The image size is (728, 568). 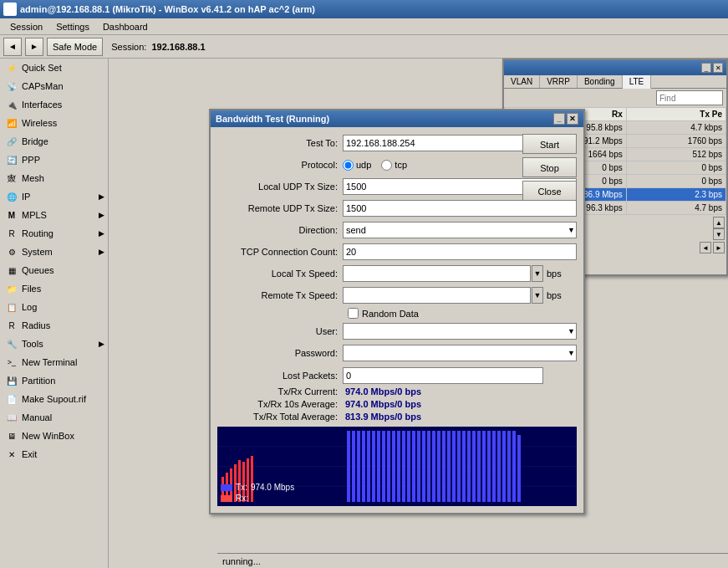 What do you see at coordinates (436, 295) in the screenshot?
I see `remote-tx-speed-input` at bounding box center [436, 295].